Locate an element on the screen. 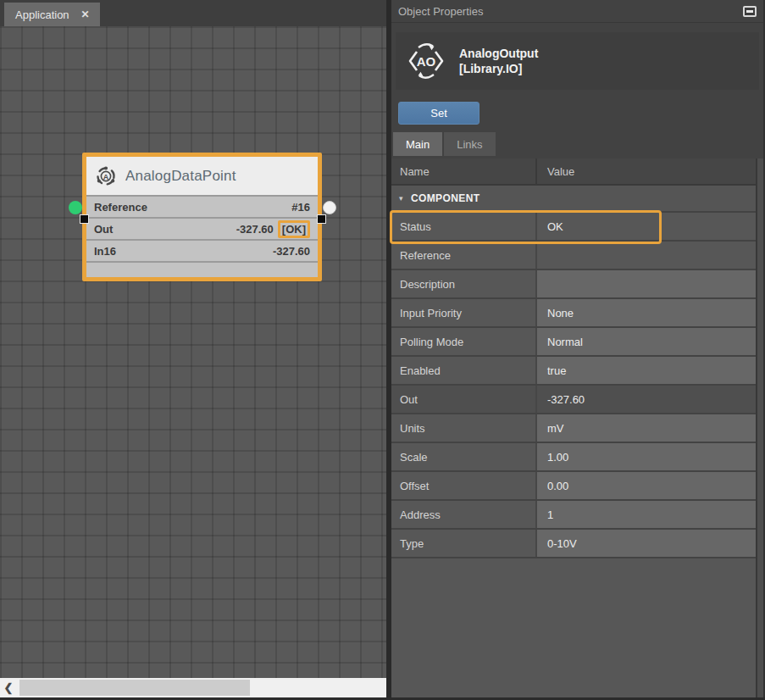 The height and width of the screenshot is (700, 765). property-value: None is located at coordinates (651, 313).